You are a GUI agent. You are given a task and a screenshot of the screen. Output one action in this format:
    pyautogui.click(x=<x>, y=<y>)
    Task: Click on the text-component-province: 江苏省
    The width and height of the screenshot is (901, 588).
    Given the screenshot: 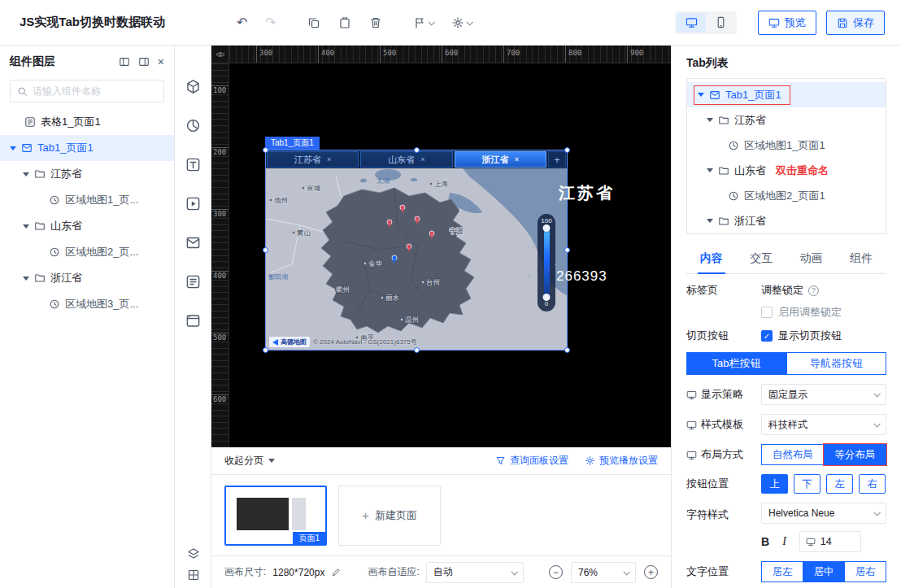 What is the action you would take?
    pyautogui.click(x=587, y=194)
    